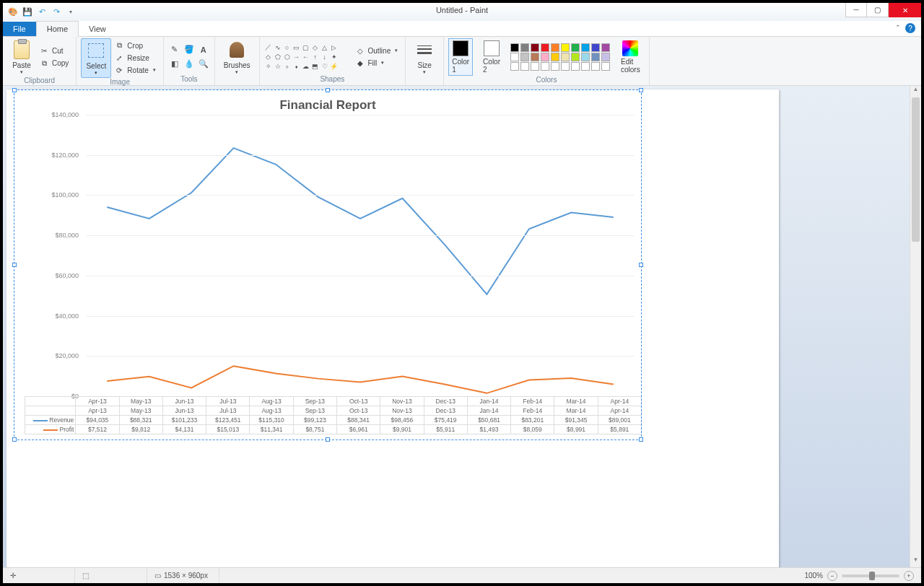 This screenshot has height=586, width=924. I want to click on cut-button: ✂Cut, so click(53, 51).